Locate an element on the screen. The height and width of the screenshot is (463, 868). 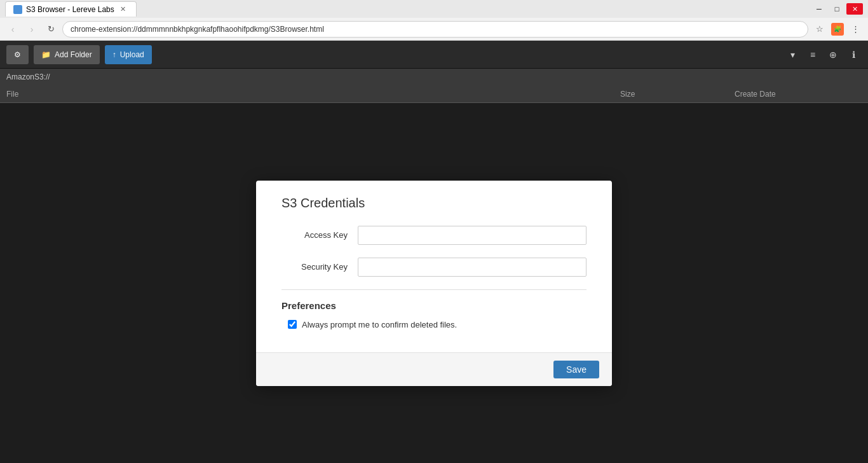
access-key-label: Access Key is located at coordinates (320, 235).